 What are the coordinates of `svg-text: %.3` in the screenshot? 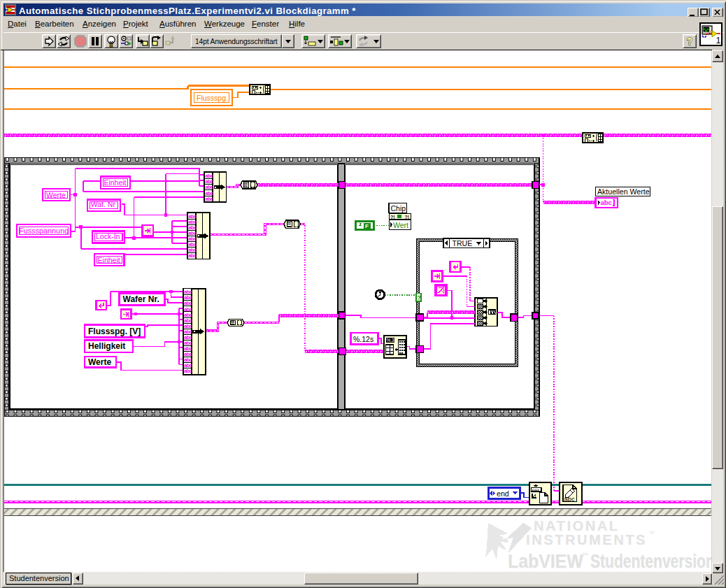 It's located at (391, 340).